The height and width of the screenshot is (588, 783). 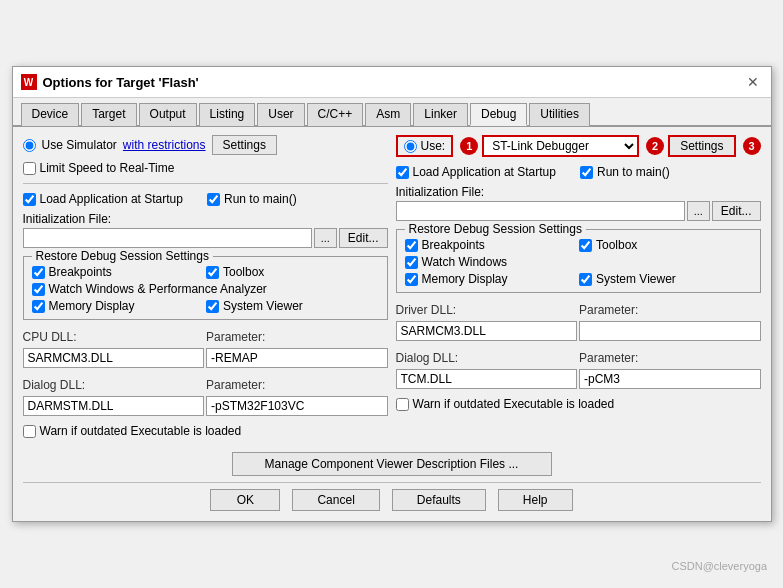 I want to click on right-settings-button: Settings, so click(x=702, y=146).